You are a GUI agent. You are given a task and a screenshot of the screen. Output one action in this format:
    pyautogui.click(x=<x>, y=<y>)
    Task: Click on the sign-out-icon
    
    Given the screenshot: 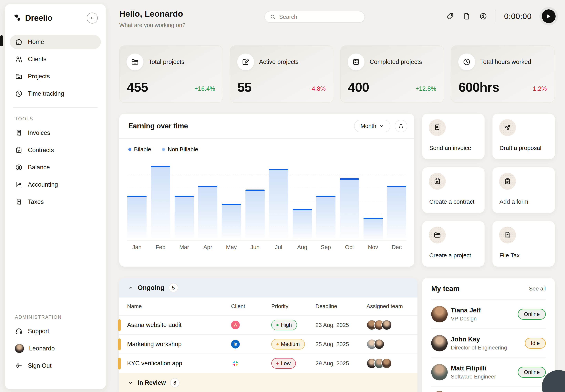 What is the action you would take?
    pyautogui.click(x=19, y=366)
    